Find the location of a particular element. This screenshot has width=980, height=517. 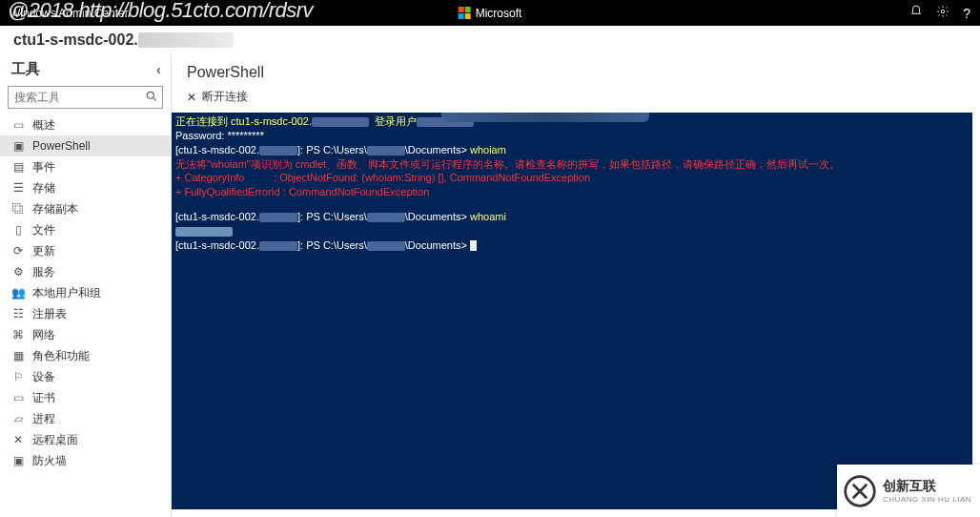

sidebar-item-network: ⌘网络 is located at coordinates (86, 335).